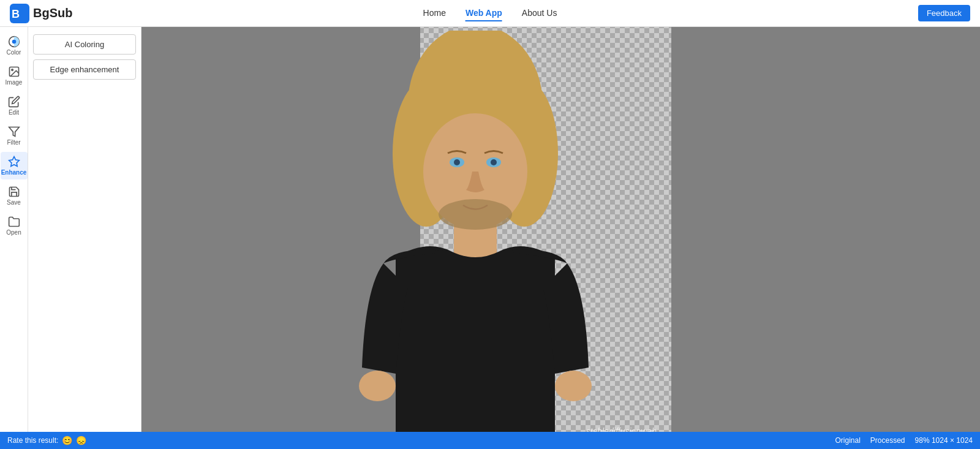 Image resolution: width=980 pixels, height=449 pixels. Describe the element at coordinates (14, 165) in the screenshot. I see `sidebar-item-enhance: Enhance` at that location.